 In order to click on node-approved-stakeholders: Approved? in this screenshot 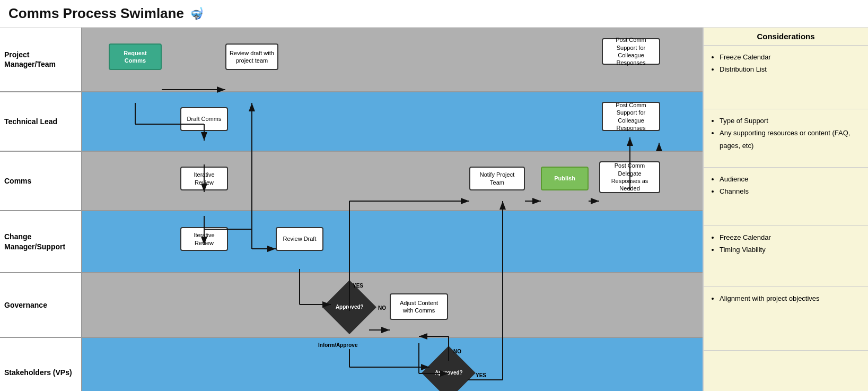, I will do `click(449, 368)`.